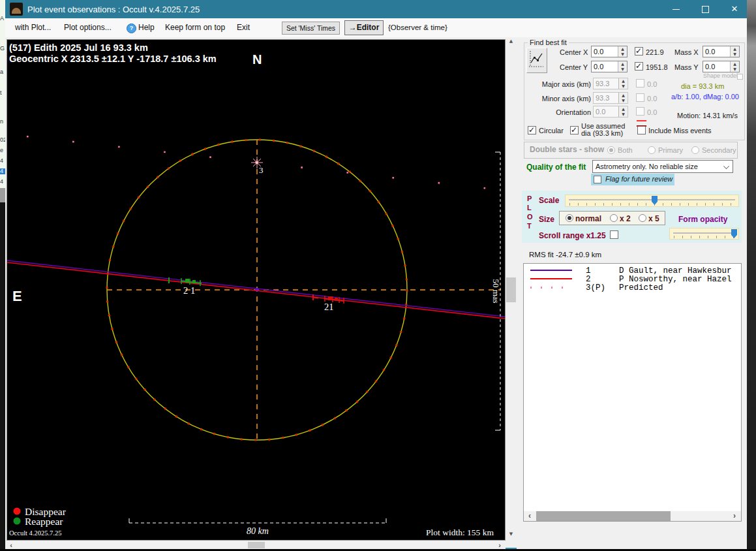 The width and height of the screenshot is (756, 551). I want to click on size-x5-label: x 5, so click(654, 219).